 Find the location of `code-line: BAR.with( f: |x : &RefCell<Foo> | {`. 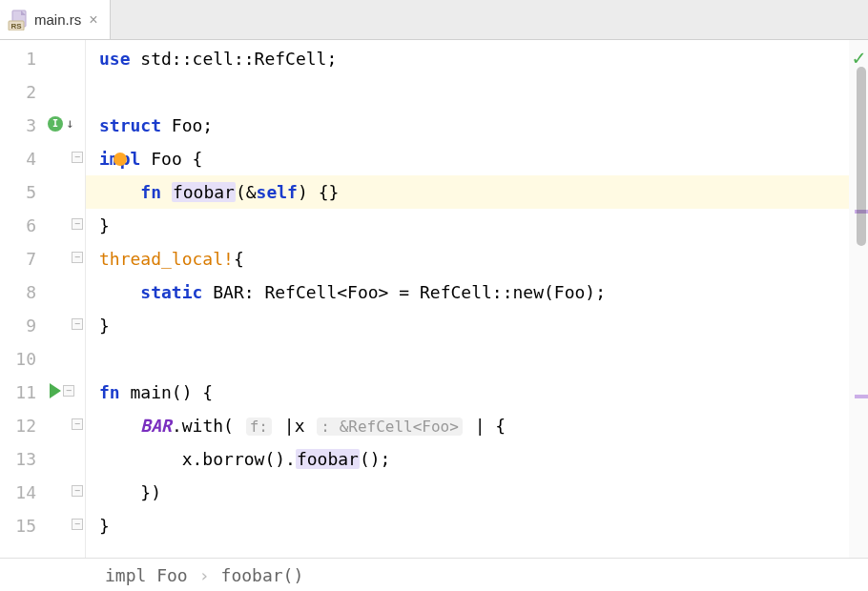

code-line: BAR.with( f: |x : &RefCell<Foo> | { is located at coordinates (467, 425).